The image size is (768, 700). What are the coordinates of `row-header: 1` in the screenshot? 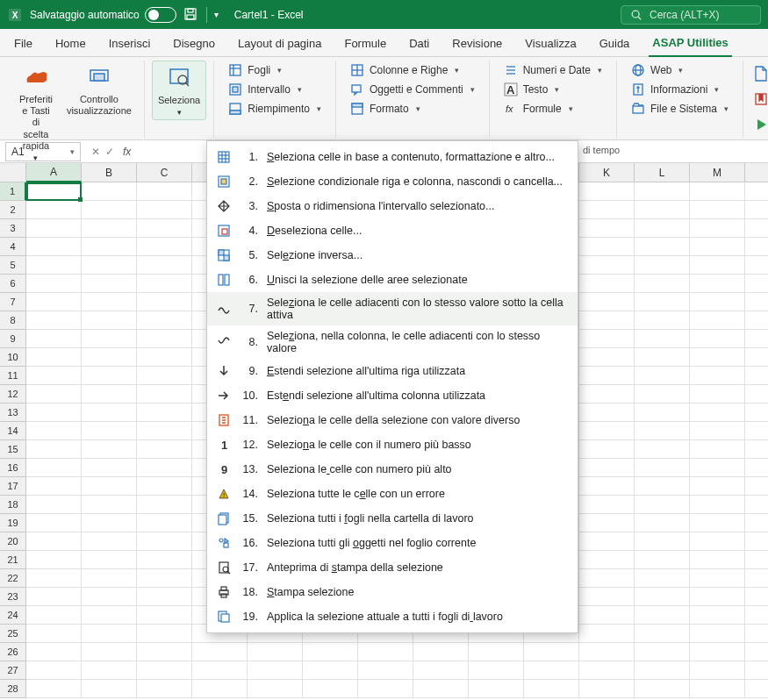 It's located at (13, 191).